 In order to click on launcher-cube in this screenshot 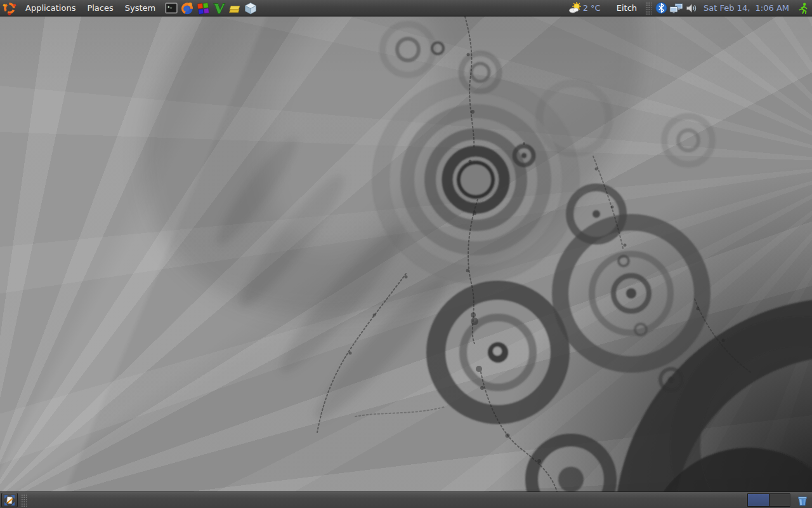, I will do `click(251, 8)`.